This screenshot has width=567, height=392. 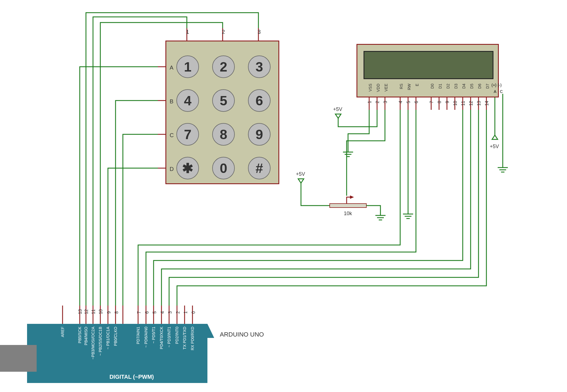 What do you see at coordinates (117, 313) in the screenshot?
I see `ard-num-8: 8` at bounding box center [117, 313].